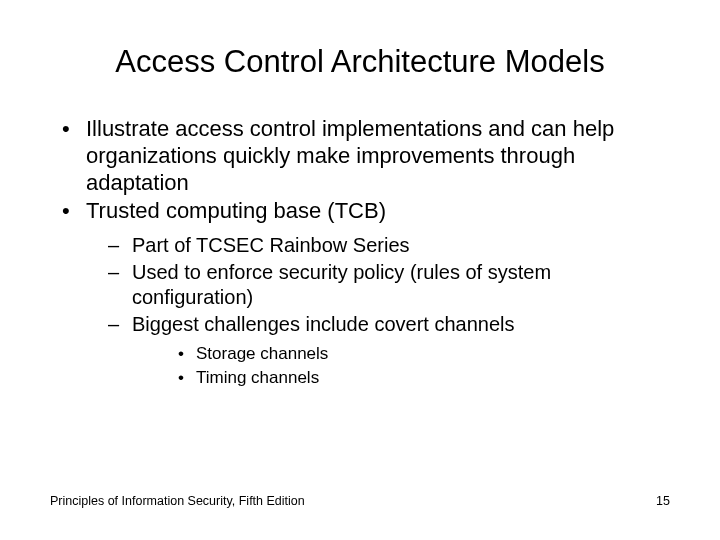 The image size is (720, 540). I want to click on list-item: Illustrate access control implementation…, so click(363, 156).